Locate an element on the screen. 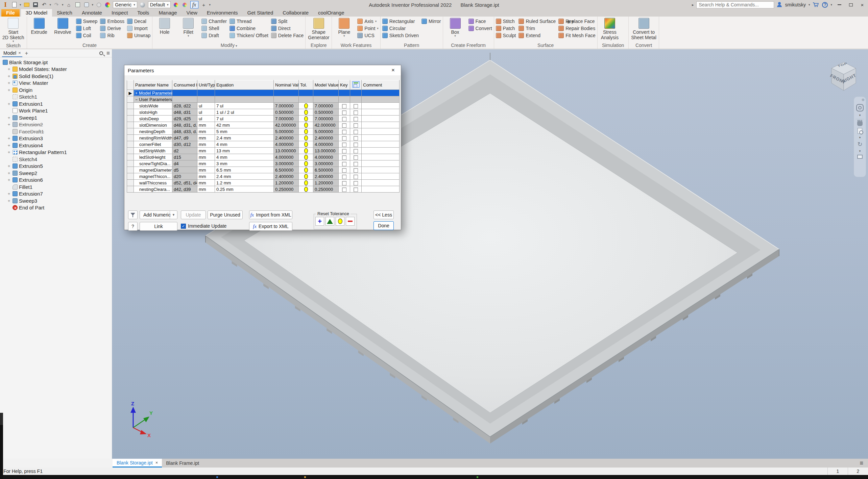 The height and width of the screenshot is (479, 868). button-rectangular: Rectangular is located at coordinates (401, 21).